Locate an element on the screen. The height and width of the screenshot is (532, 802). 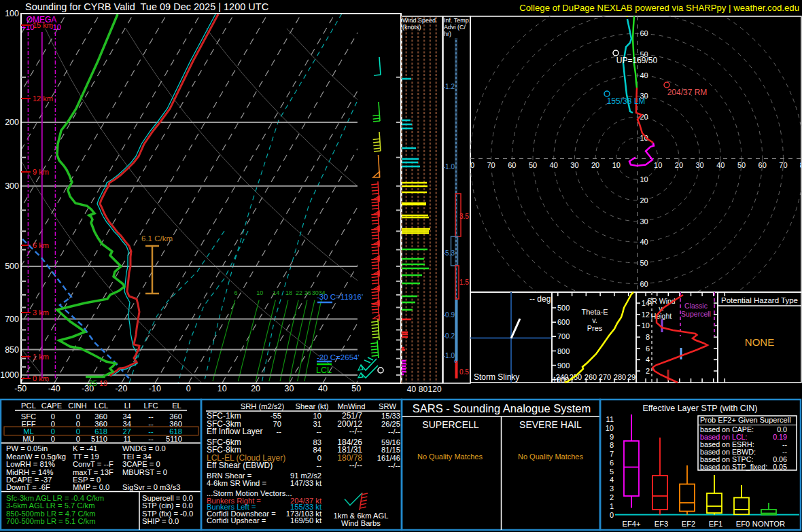
svg-text: LFC is located at coordinates (151, 406).